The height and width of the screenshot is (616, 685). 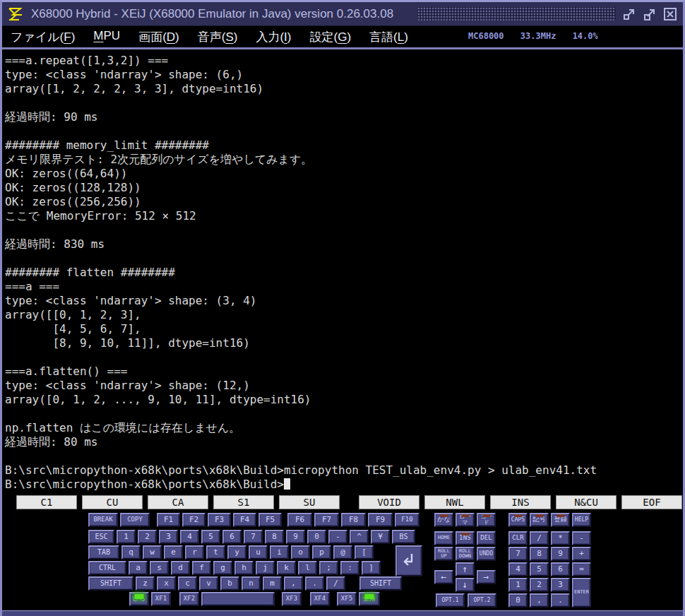 What do you see at coordinates (273, 37) in the screenshot?
I see `menu-input: 入力(I)` at bounding box center [273, 37].